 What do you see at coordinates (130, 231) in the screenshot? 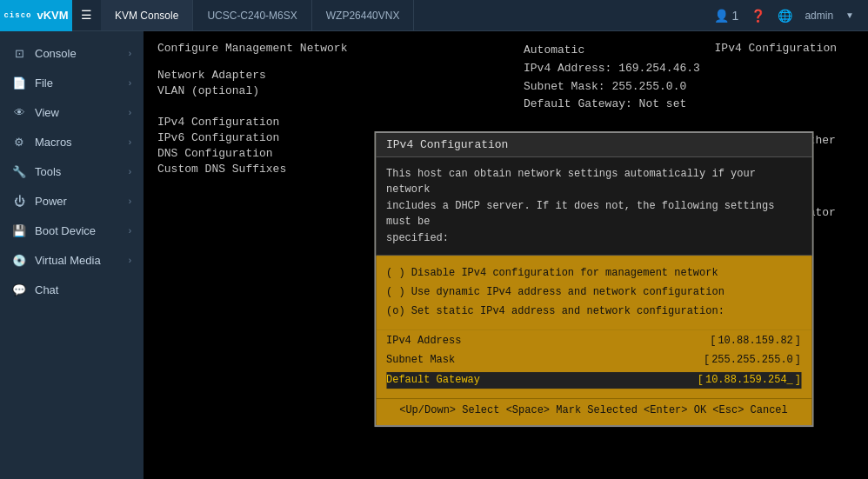
I see `boot-device-chevron-icon: ›` at bounding box center [130, 231].